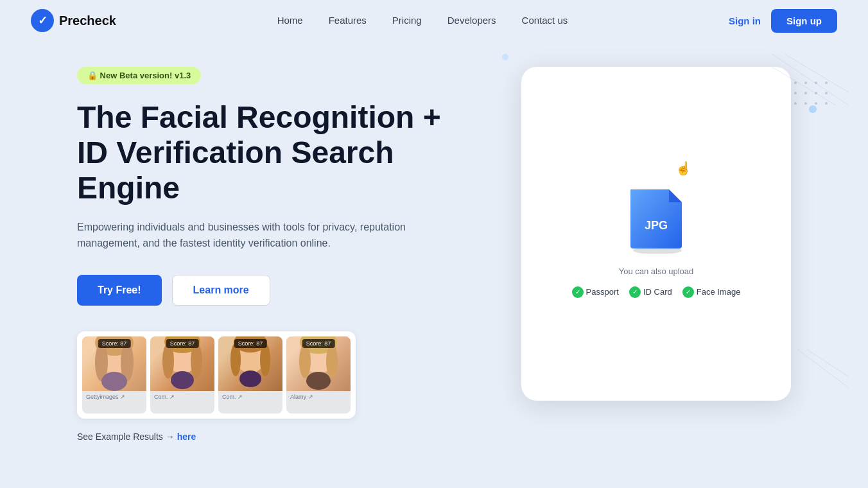  I want to click on upload-tags: ✓ Passport ✓ ID Card ✓ Face Image, so click(656, 292).